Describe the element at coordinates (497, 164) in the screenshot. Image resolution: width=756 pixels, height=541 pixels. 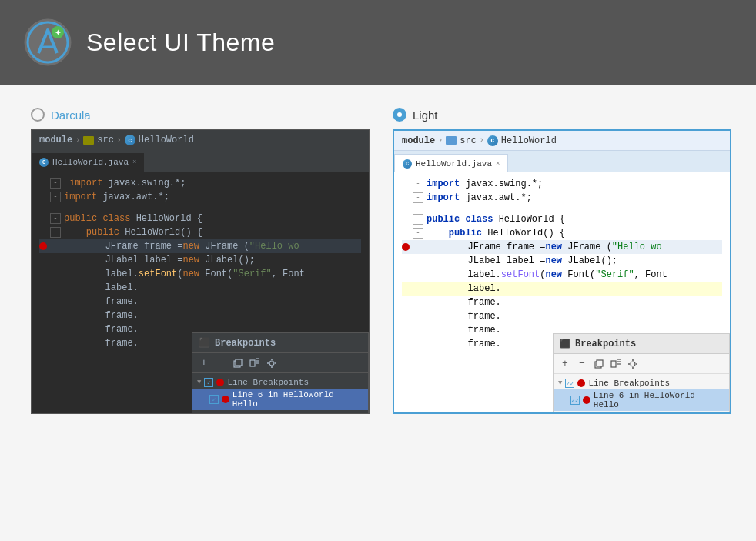
I see `light-tab-close: ×` at that location.